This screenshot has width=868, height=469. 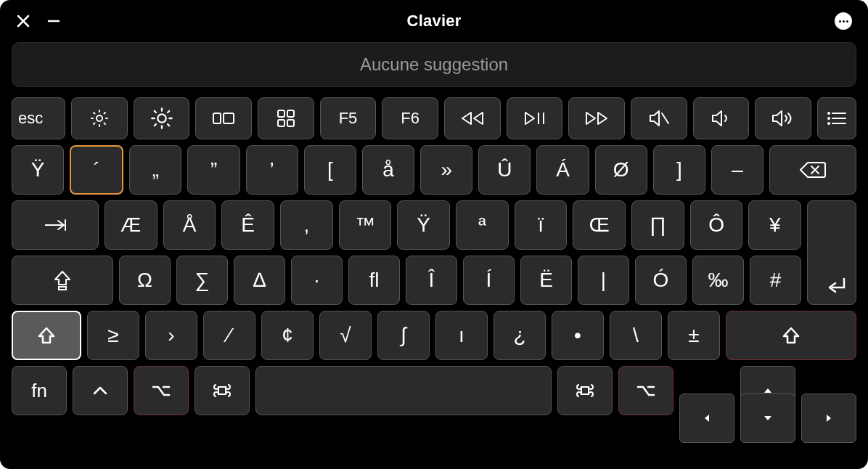 What do you see at coordinates (54, 21) in the screenshot?
I see `minimize-button` at bounding box center [54, 21].